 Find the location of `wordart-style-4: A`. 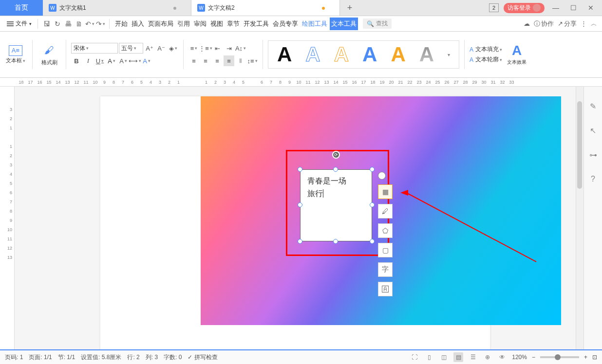

wordart-style-4: A is located at coordinates (370, 55).